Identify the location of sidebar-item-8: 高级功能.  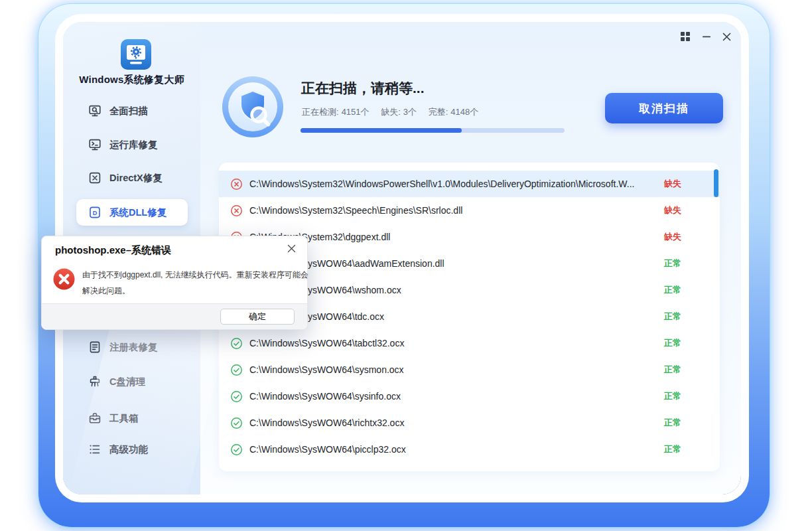
(132, 449).